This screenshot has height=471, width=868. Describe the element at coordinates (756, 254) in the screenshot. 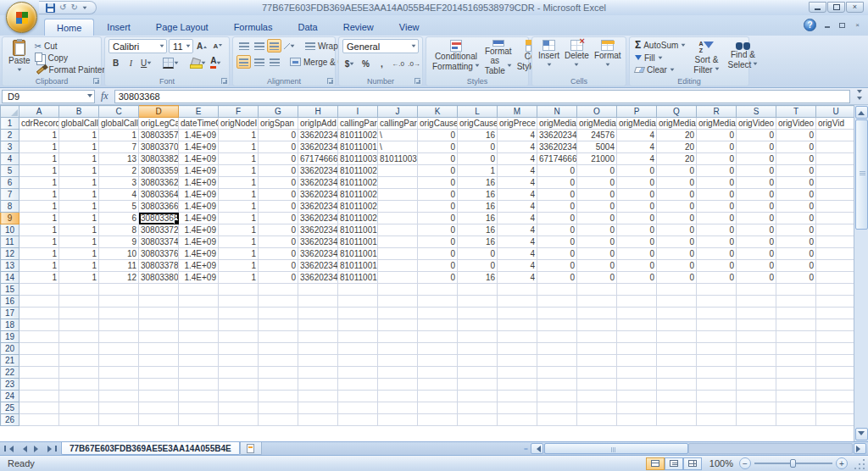

I see `cell-S12: 0` at that location.